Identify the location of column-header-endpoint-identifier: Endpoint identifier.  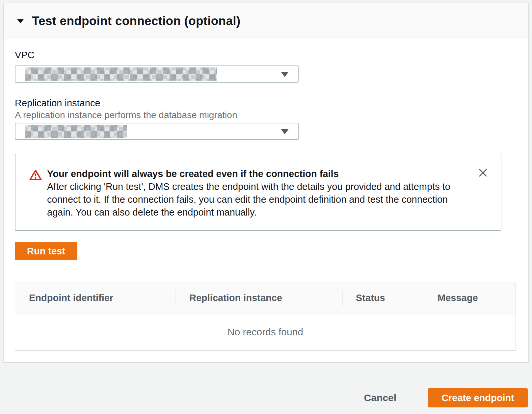
(95, 298).